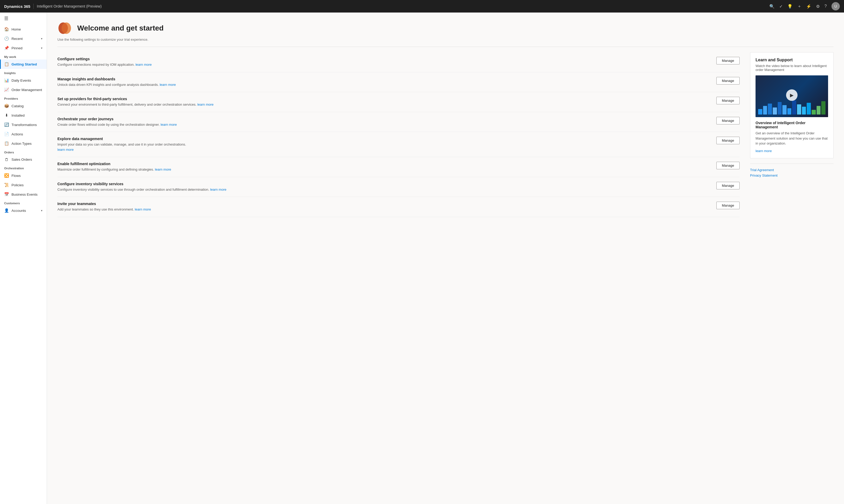 This screenshot has height=504, width=844. What do you see at coordinates (23, 98) in the screenshot?
I see `section-label-providers: Providers` at bounding box center [23, 98].